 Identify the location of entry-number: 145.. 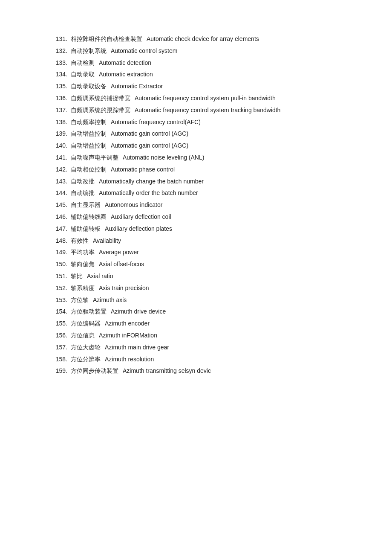
(59, 205).